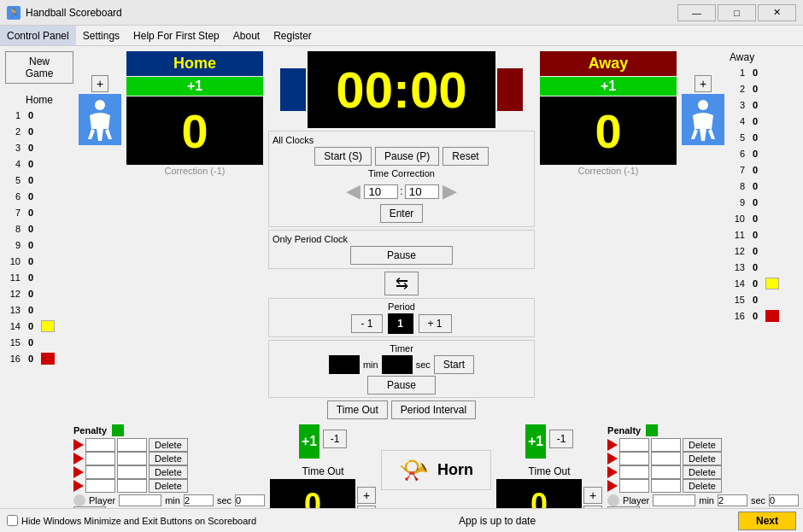  What do you see at coordinates (510, 90) in the screenshot?
I see `away-flag` at bounding box center [510, 90].